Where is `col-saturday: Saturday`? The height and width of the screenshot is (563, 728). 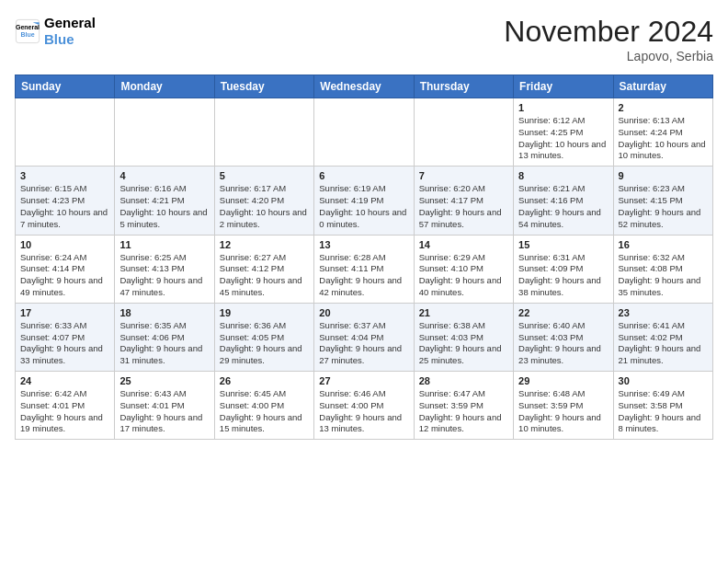
col-saturday: Saturday is located at coordinates (663, 86).